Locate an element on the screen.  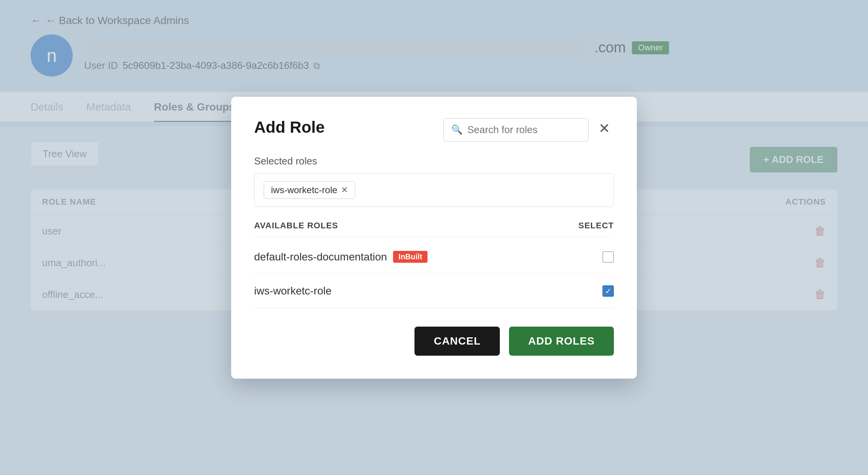
modal-footer: CANCEL ADD ROLES is located at coordinates (434, 341).